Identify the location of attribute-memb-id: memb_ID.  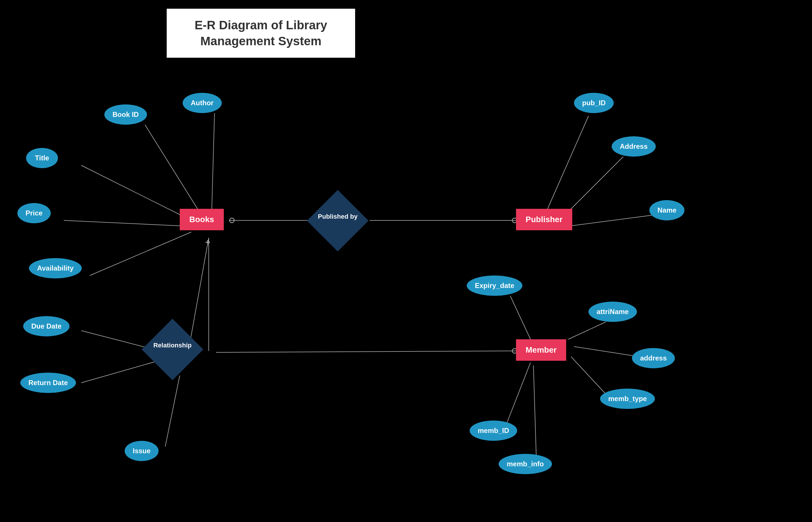
(493, 430).